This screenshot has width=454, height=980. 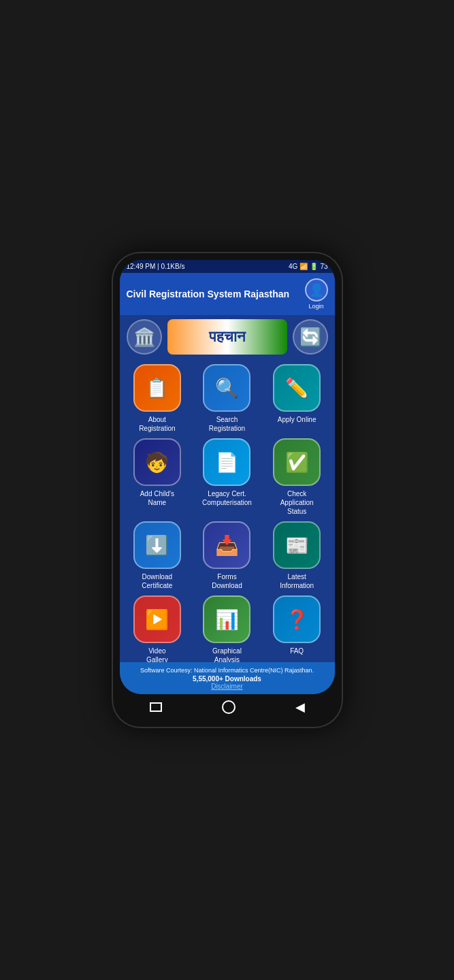 I want to click on emblem-icon: 🏛️, so click(x=144, y=338).